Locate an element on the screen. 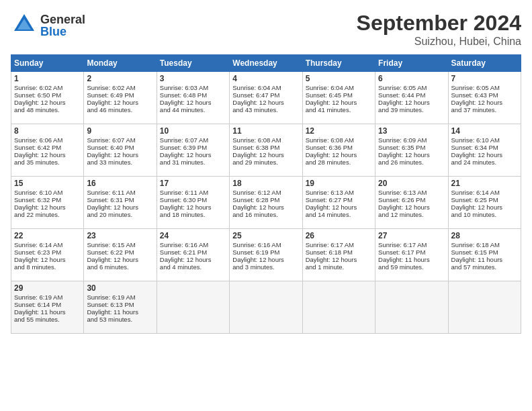 This screenshot has height=411, width=532. calendar-cell: 14Sunrise: 6:10 AMSunset: 6:34 PMDayligh… is located at coordinates (484, 150).